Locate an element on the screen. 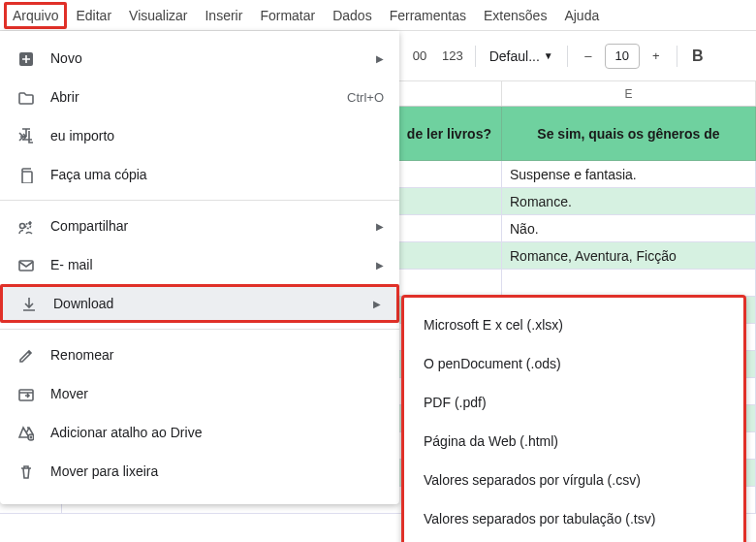 This screenshot has height=542, width=756. menu-item-label: Mover is located at coordinates (217, 394).